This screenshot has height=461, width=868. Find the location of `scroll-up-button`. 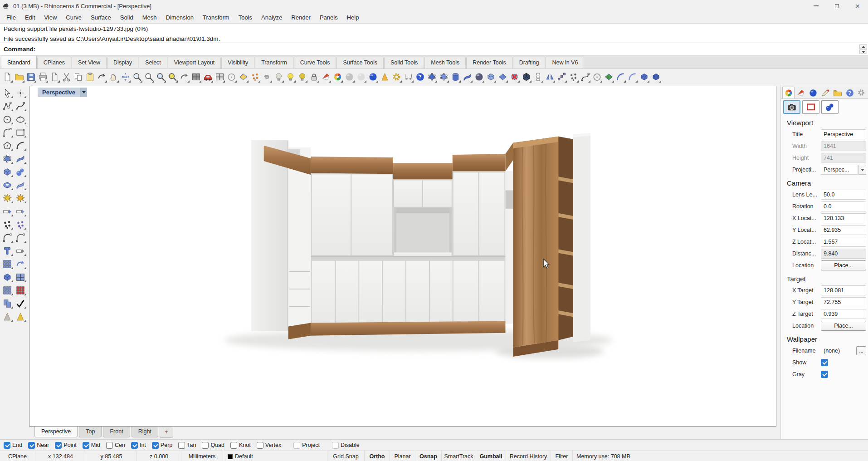

scroll-up-button is located at coordinates (863, 47).